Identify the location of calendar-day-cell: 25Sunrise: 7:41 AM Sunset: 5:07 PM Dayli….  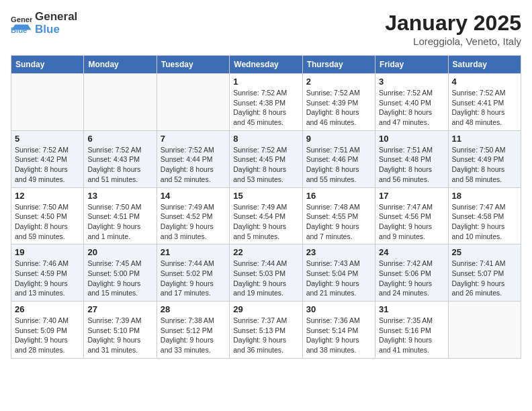
(484, 273).